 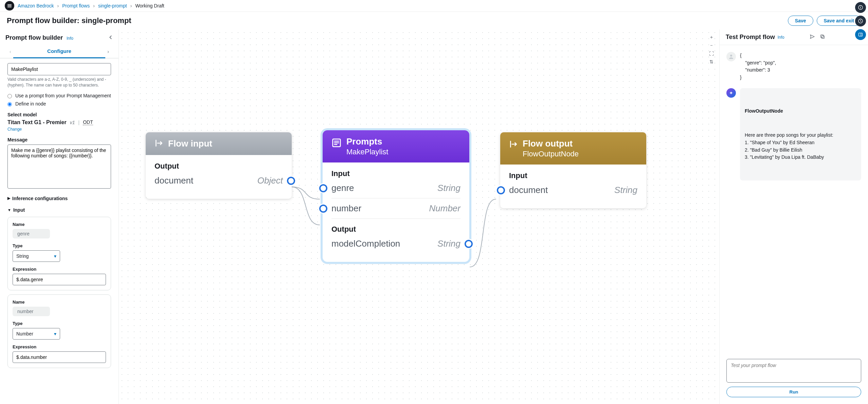 What do you see at coordinates (63, 96) in the screenshot?
I see `radio-use-pm-label: Use a prompt from your Prompt Management` at bounding box center [63, 96].